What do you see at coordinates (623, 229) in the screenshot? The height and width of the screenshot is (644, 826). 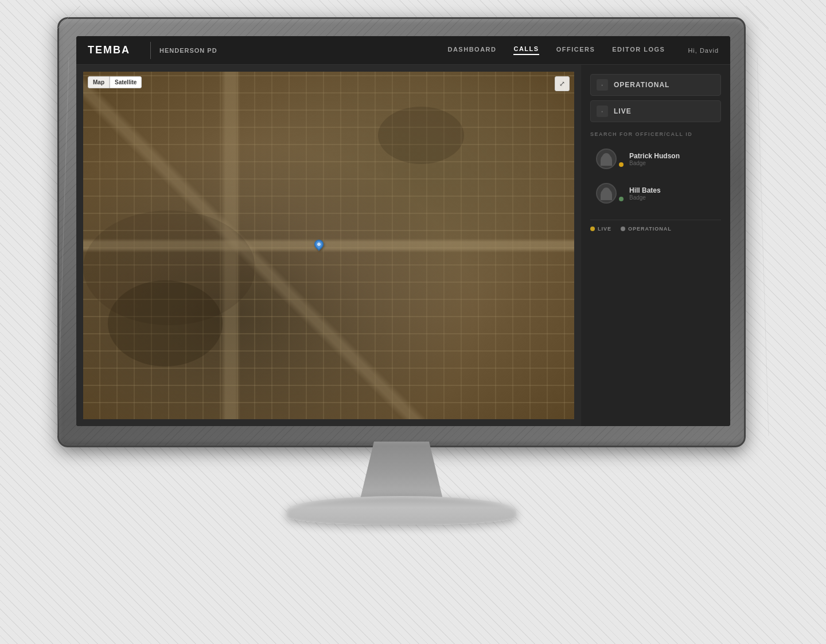 I see `legend-dot-operational` at bounding box center [623, 229].